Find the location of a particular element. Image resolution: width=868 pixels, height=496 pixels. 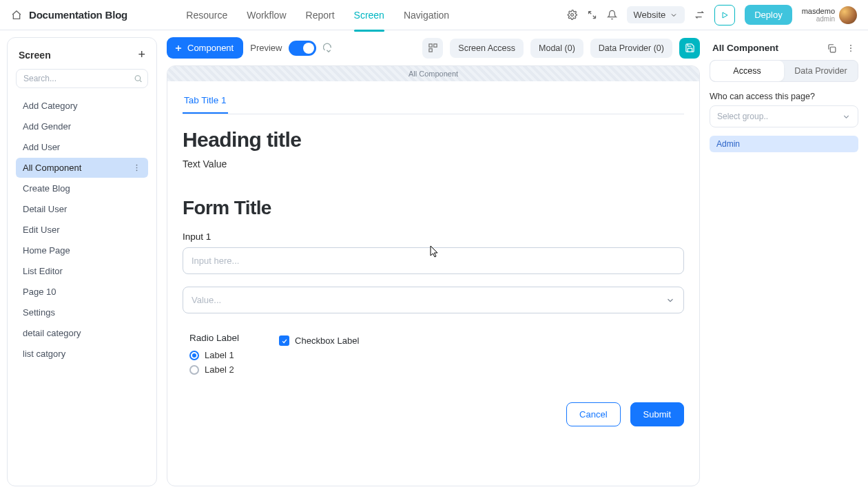

nav-screen: Screen is located at coordinates (369, 15).